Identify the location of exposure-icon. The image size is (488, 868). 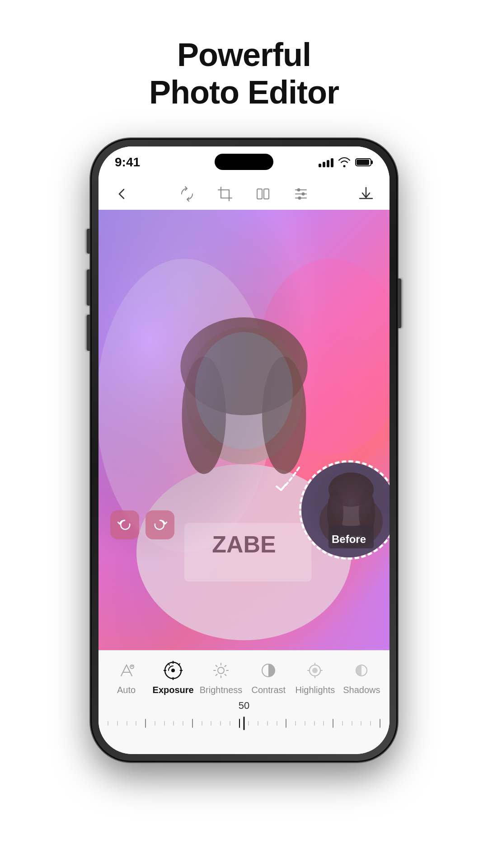
(173, 670).